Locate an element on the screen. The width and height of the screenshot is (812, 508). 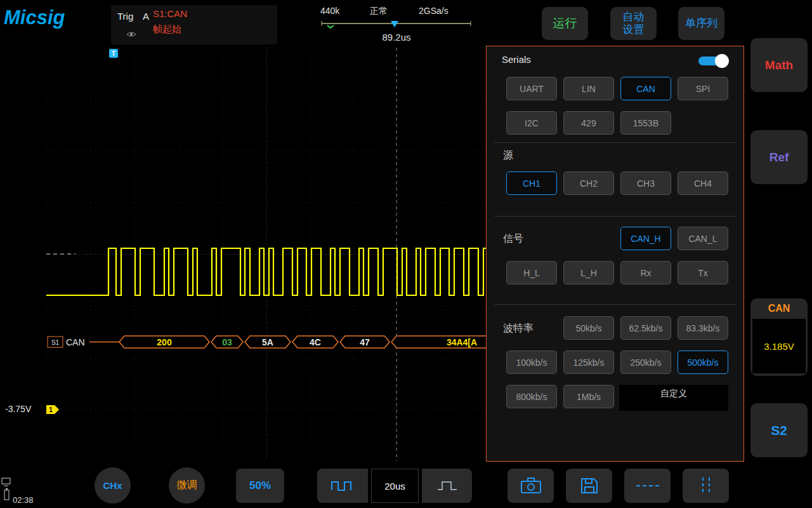
battery-status-icon is located at coordinates (6, 494).